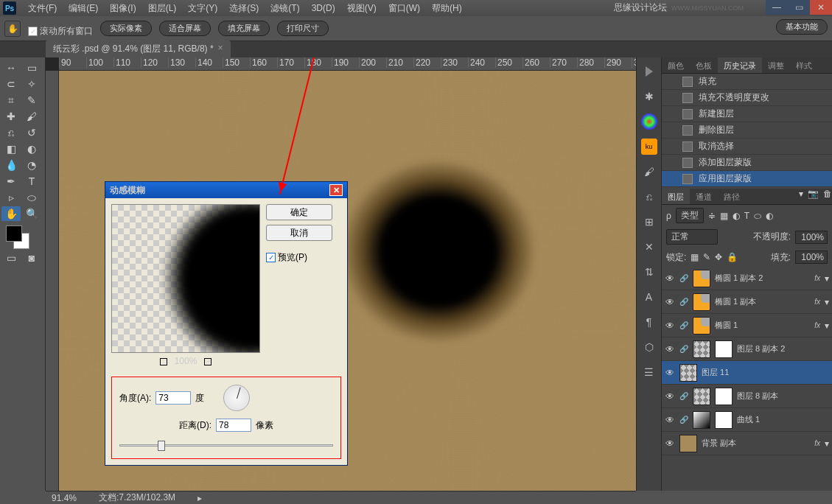 The height and width of the screenshot is (504, 832). I want to click on kind-filter: 类型, so click(690, 215).